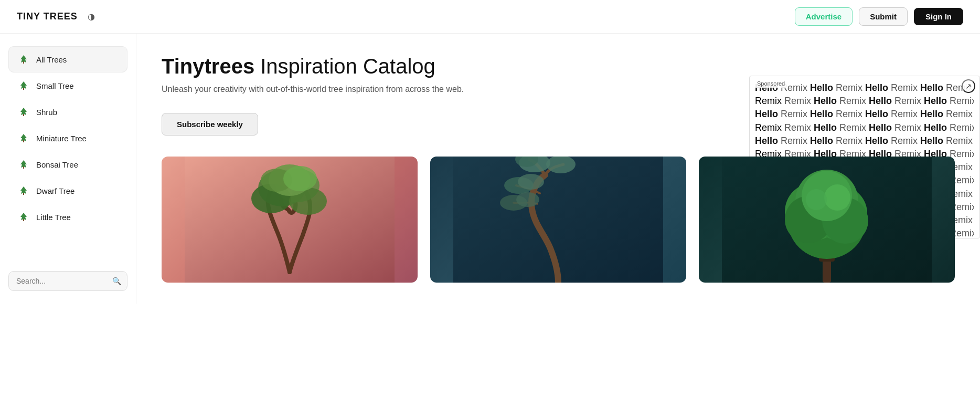  I want to click on sidebar-item-label: Dwarf Tree, so click(56, 191).